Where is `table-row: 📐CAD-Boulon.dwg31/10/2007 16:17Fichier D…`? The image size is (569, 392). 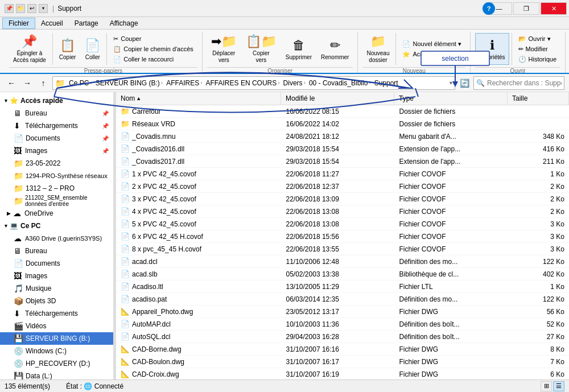 table-row: 📐CAD-Boulon.dwg31/10/2007 16:17Fichier D… is located at coordinates (343, 362).